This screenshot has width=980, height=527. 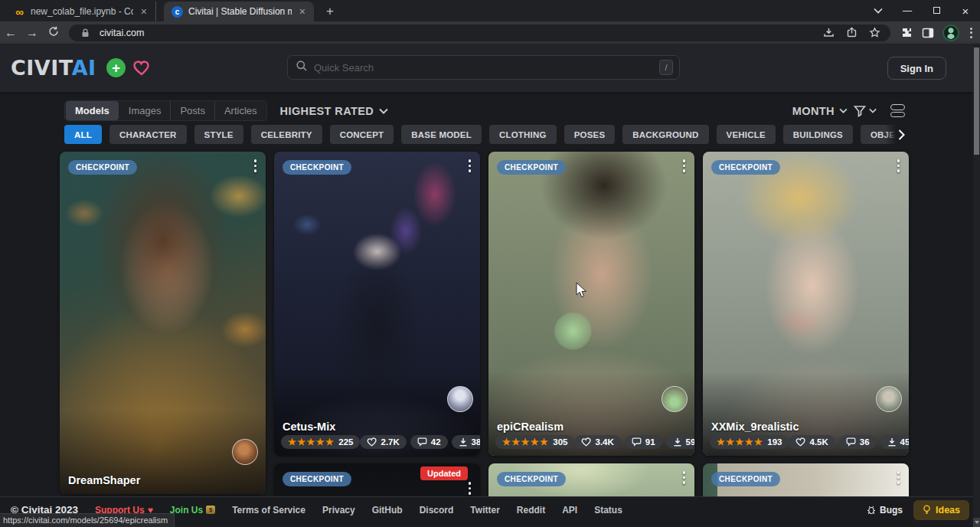 What do you see at coordinates (820, 111) in the screenshot?
I see `period-dropdown: MONTH` at bounding box center [820, 111].